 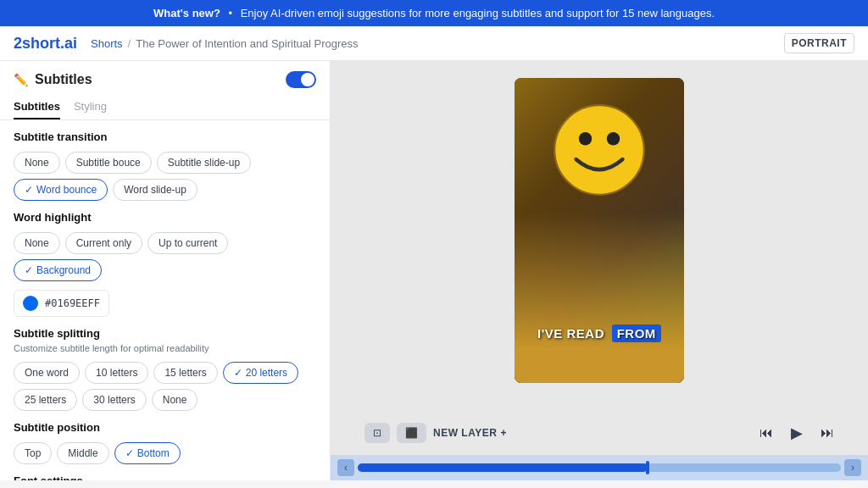 What do you see at coordinates (599, 334) in the screenshot?
I see `subtitle-text: I'VE READ FROM` at bounding box center [599, 334].